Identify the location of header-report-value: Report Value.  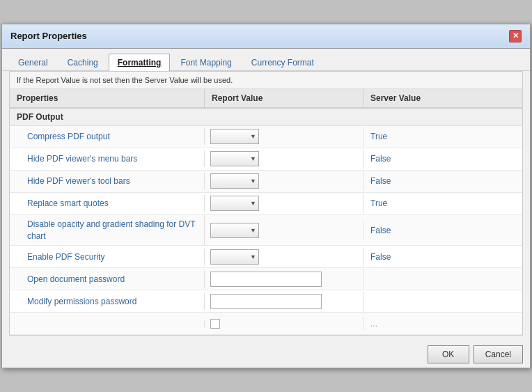
(284, 98).